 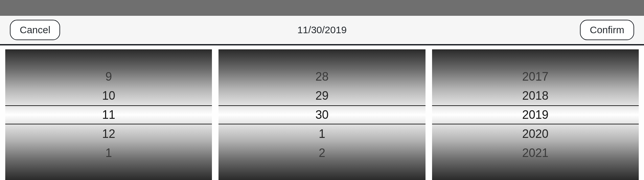 What do you see at coordinates (607, 30) in the screenshot?
I see `confirm-button: Confirm` at bounding box center [607, 30].